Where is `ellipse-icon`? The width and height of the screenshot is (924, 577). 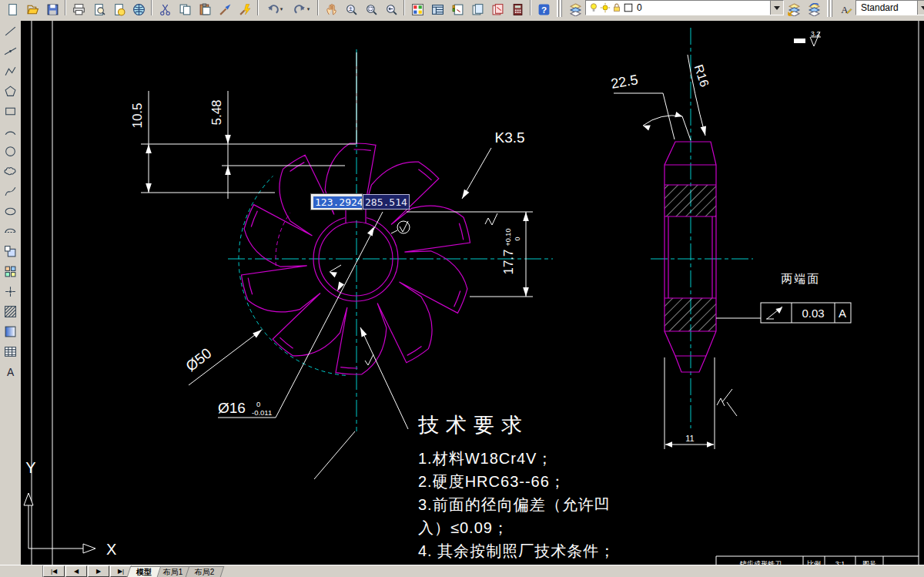
ellipse-icon is located at coordinates (11, 211).